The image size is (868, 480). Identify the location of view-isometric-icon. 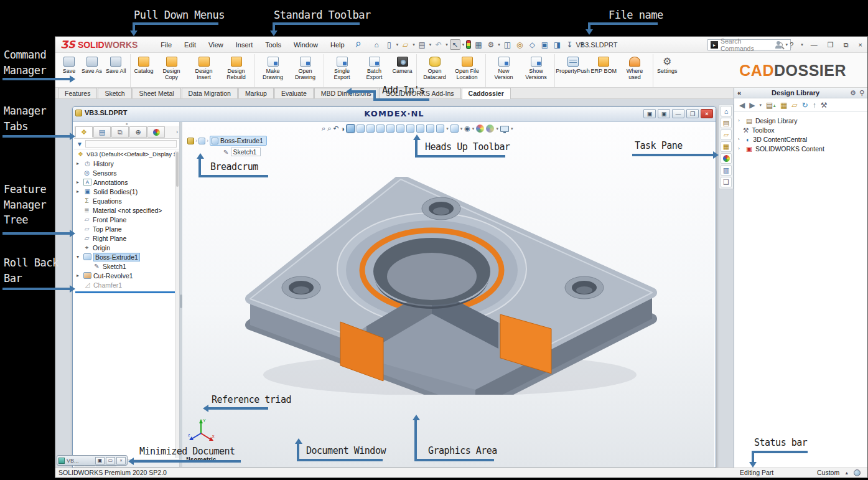
(421, 128).